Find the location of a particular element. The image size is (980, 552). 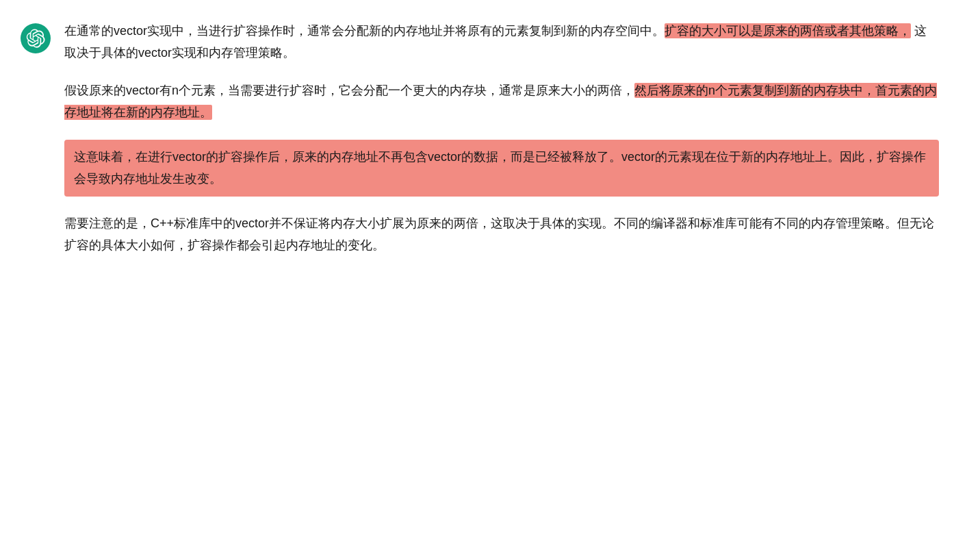

paragraph-2: 假设原来的vector有n个元素，当需要进行扩容时，它会分配一个更大的内存块，通… is located at coordinates (502, 101).